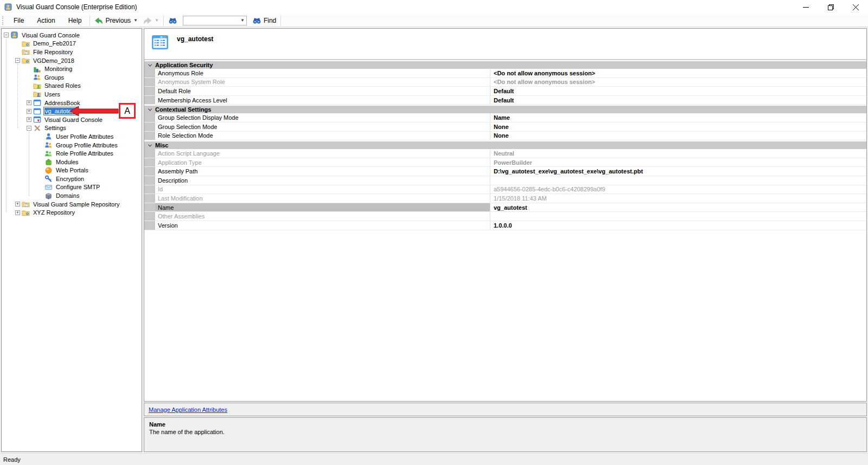 Image resolution: width=868 pixels, height=465 pixels. I want to click on property-value: D:\vg_autotest_exe\vg_autotest_exe\vg_au…, so click(678, 171).